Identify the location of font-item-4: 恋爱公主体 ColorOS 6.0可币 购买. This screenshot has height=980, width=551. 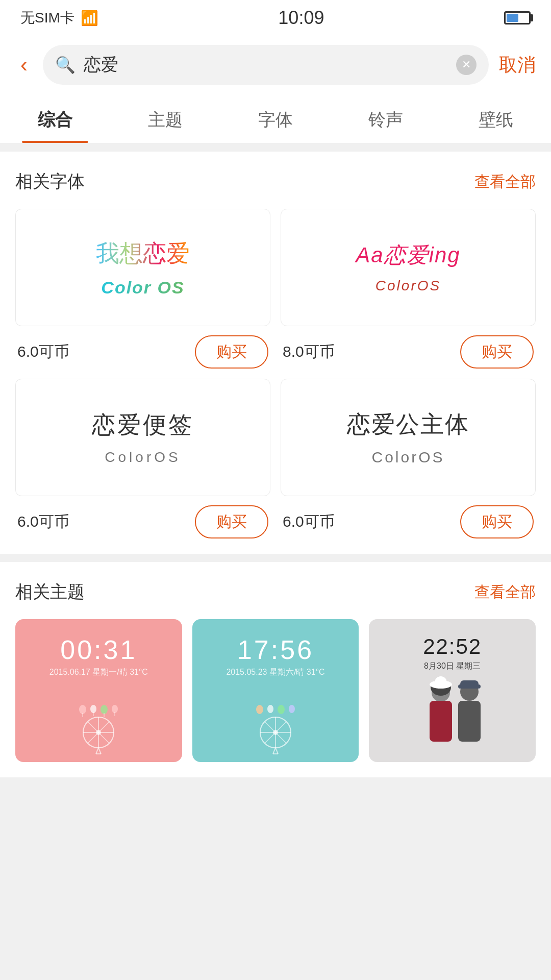
(408, 458).